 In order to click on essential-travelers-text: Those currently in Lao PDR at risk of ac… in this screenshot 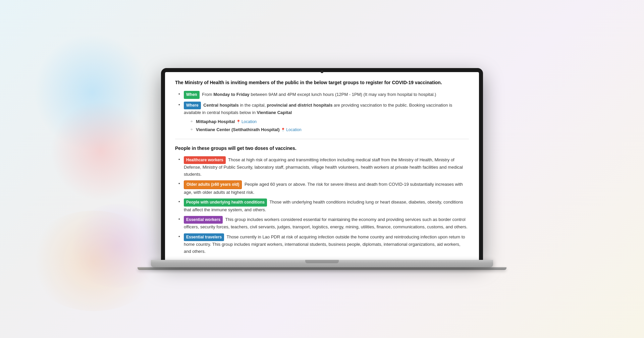, I will do `click(325, 244)`.